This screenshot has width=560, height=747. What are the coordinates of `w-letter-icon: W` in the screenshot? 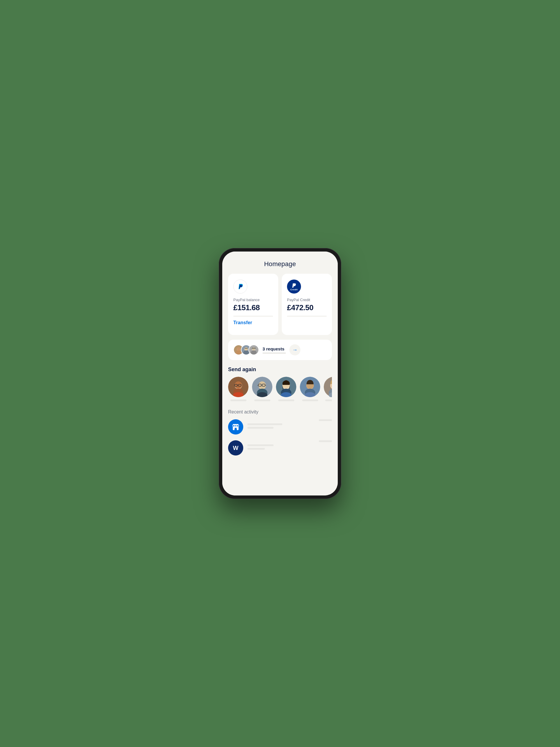 It's located at (236, 448).